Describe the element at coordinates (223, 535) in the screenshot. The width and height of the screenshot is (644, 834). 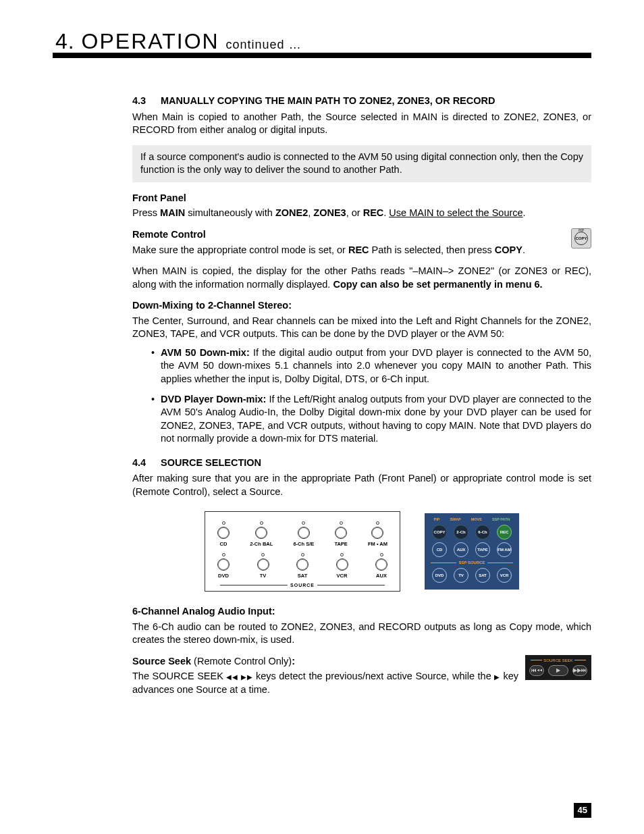
I see `src-cd: CD` at that location.